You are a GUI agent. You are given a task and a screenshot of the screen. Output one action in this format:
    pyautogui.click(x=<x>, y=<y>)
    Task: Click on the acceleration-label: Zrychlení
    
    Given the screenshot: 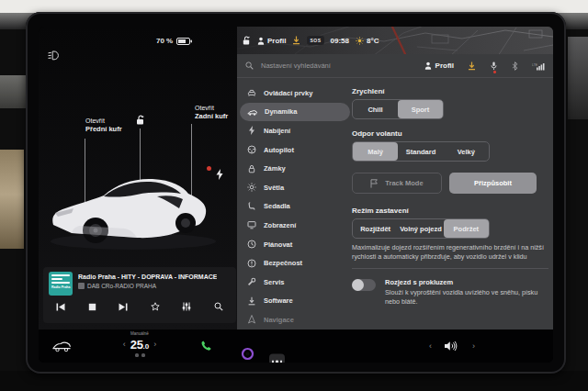 What is the action you would take?
    pyautogui.click(x=450, y=92)
    